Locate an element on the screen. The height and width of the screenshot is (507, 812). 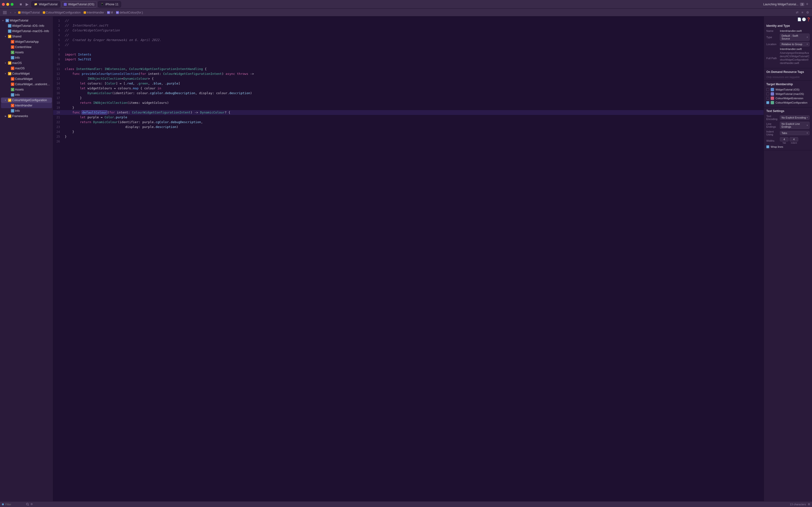
sidebar-toggle-button is located at coordinates (5, 13).